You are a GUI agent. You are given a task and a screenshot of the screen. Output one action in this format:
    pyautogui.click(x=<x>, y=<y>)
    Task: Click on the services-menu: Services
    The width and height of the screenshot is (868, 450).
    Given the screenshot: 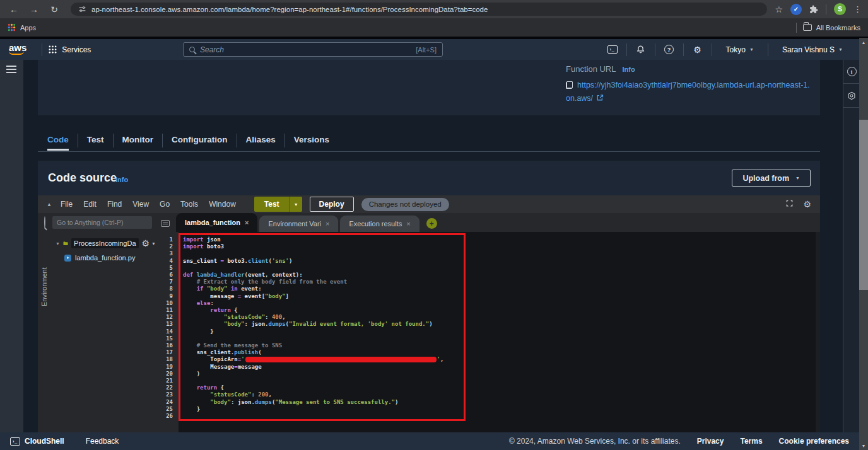 What is the action you would take?
    pyautogui.click(x=69, y=50)
    